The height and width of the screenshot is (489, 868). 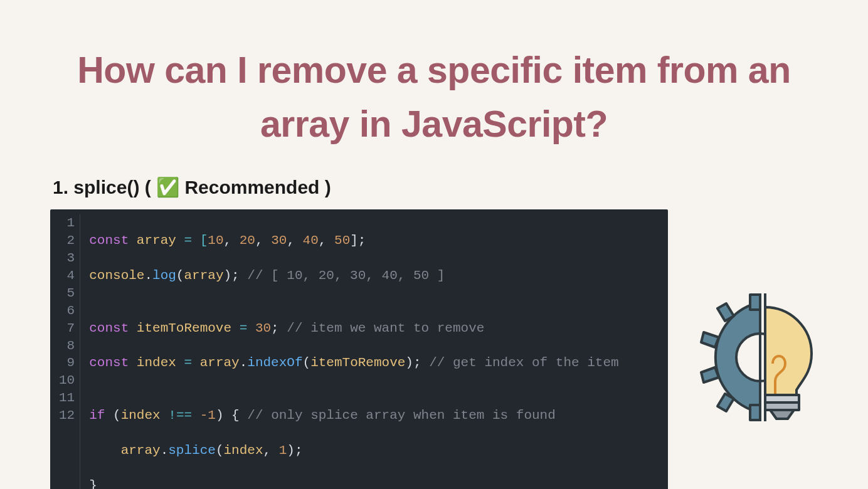 What do you see at coordinates (168, 187) in the screenshot?
I see `check-icon: ✅` at bounding box center [168, 187].